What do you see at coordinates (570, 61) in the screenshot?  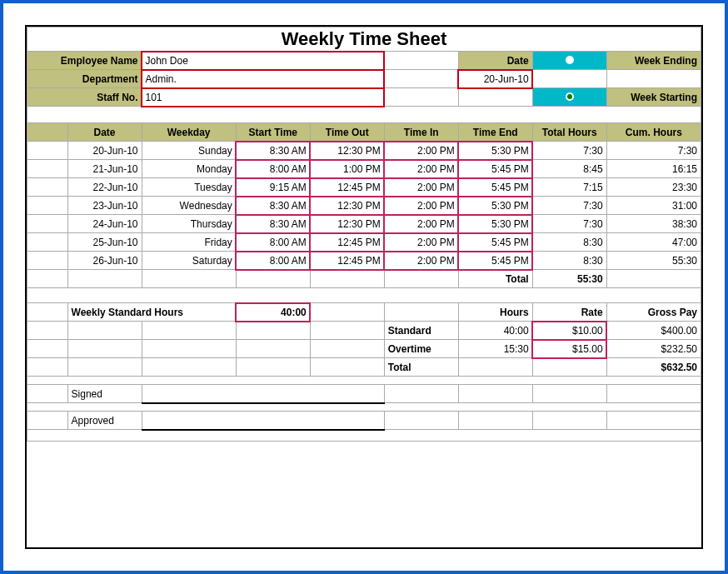 I see `radio-week-ending` at bounding box center [570, 61].